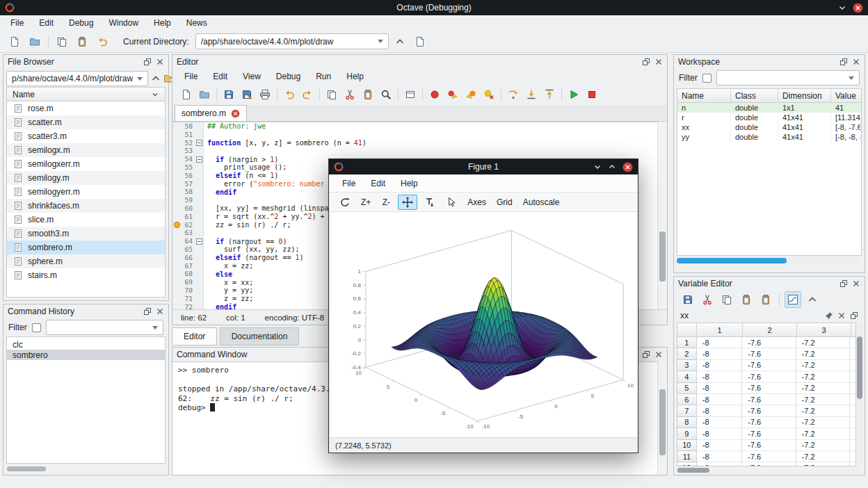 Image resolution: width=868 pixels, height=488 pixels. What do you see at coordinates (415, 143) in the screenshot?
I see `code-line-52: 52function [x, y, z] = sombrero (n = 41)` at bounding box center [415, 143].